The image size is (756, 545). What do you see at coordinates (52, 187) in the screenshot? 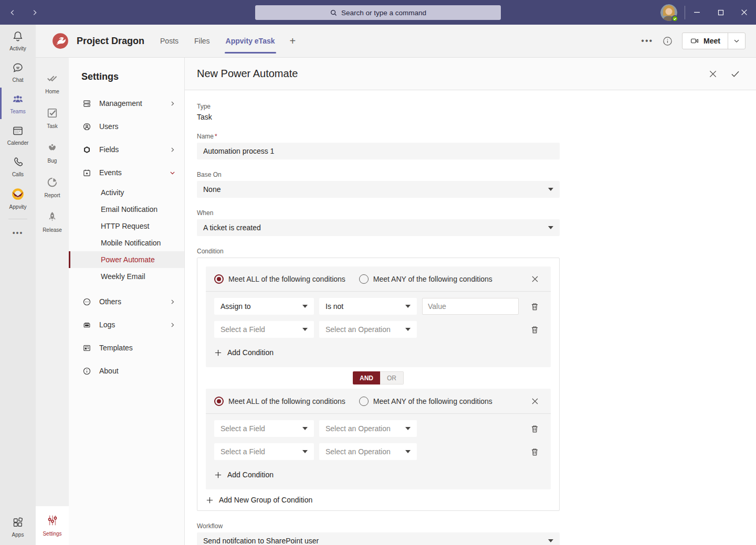
I see `module-report: Report` at bounding box center [52, 187].